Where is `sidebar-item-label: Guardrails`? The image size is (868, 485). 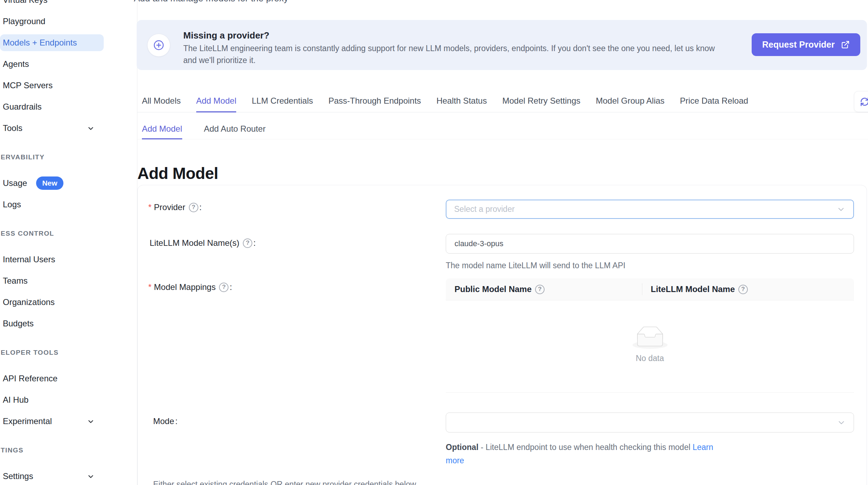 sidebar-item-label: Guardrails is located at coordinates (22, 107).